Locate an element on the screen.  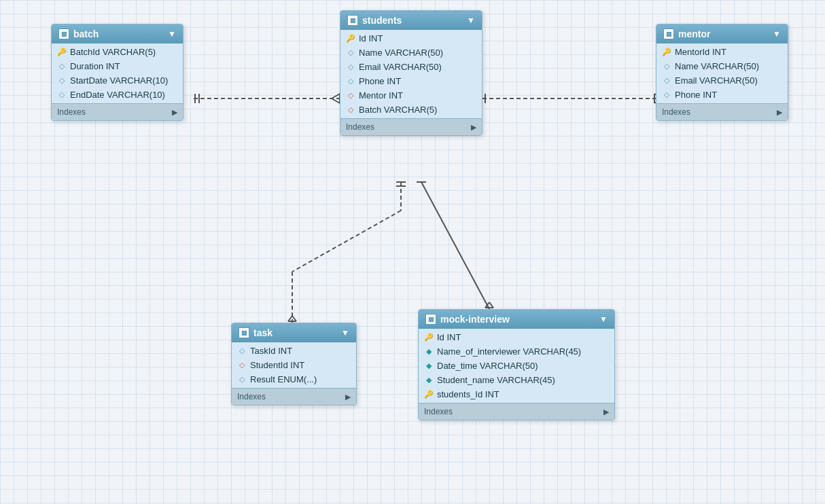
batch-header: ▦ batch ▼ is located at coordinates (117, 34).